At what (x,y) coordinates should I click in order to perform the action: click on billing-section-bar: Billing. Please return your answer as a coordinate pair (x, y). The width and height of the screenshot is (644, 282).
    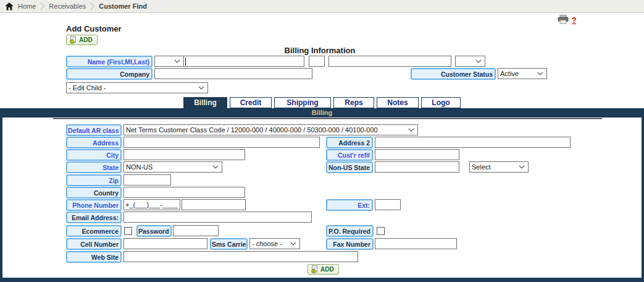
    Looking at the image, I should click on (322, 113).